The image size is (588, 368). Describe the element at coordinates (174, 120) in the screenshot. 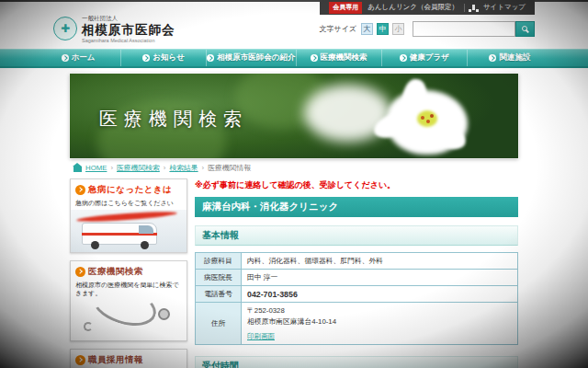

I see `page-title: 医療機関検索` at that location.